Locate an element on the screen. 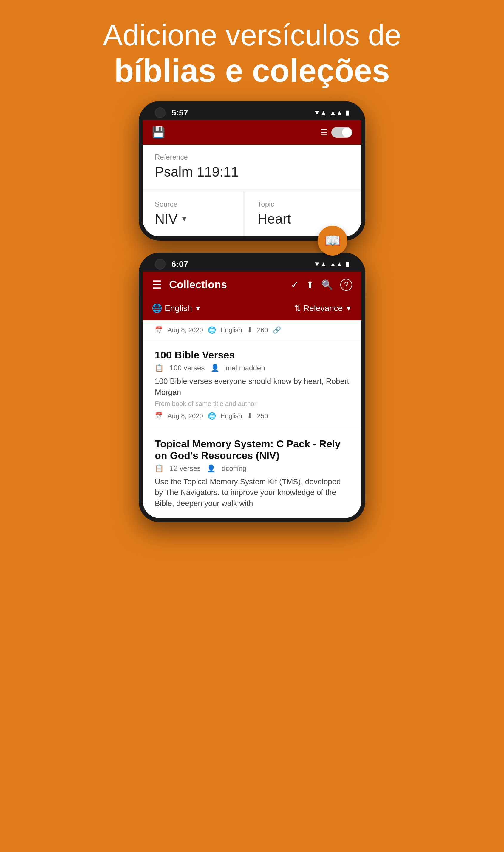 The width and height of the screenshot is (504, 852). bible-verses-meta: 📋 100 verses 👤 mel madden is located at coordinates (252, 368).